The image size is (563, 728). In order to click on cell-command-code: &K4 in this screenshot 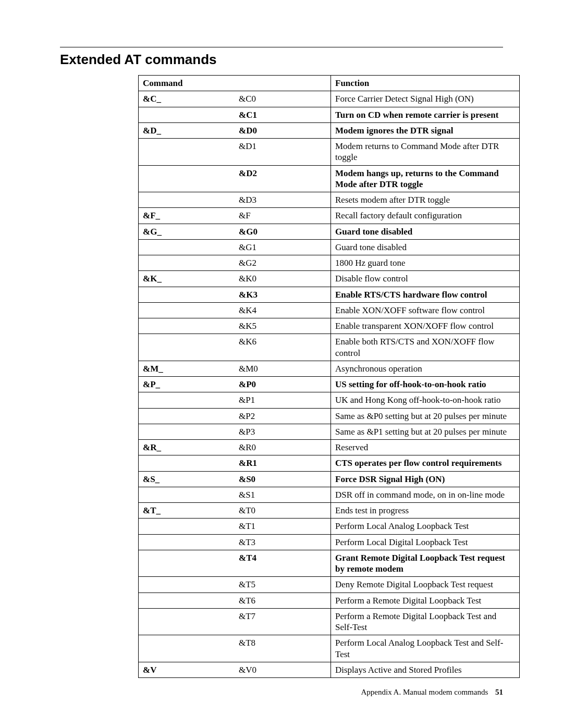, I will do `click(283, 310)`.